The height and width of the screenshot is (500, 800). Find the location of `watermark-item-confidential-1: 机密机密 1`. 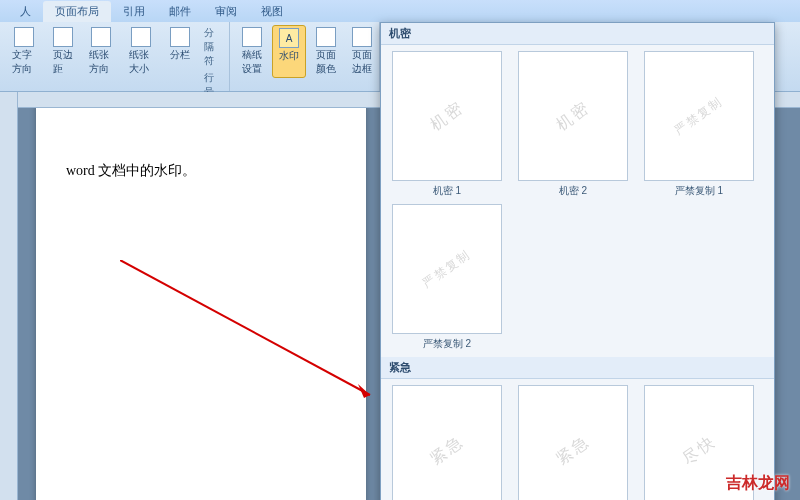

watermark-item-confidential-1: 机密机密 1 is located at coordinates (447, 124).